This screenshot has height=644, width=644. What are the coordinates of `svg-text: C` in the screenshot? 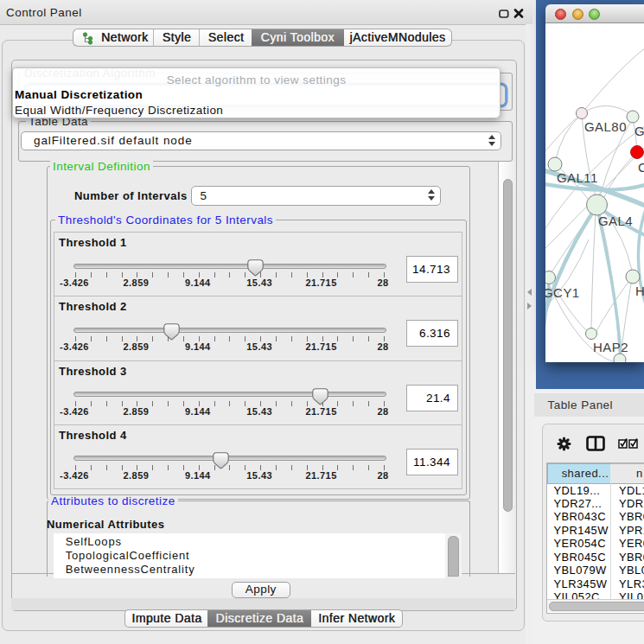 It's located at (641, 168).